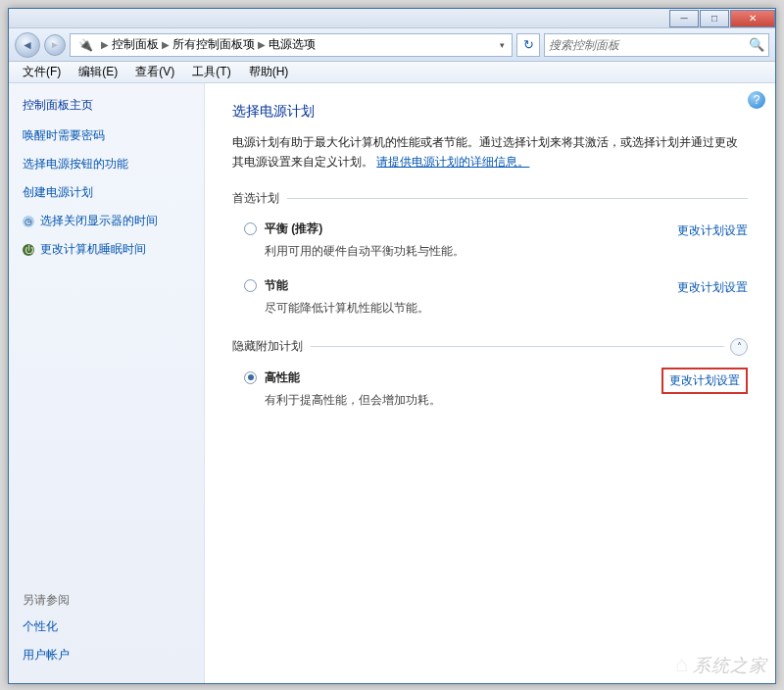  I want to click on sidebar-link-user-accounts: 用户帐户, so click(110, 655).